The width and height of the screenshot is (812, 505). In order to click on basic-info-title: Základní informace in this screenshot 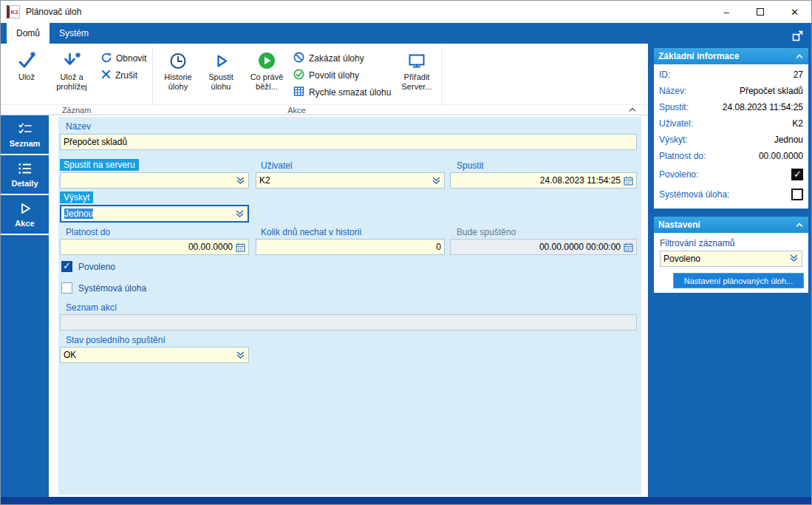, I will do `click(699, 56)`.